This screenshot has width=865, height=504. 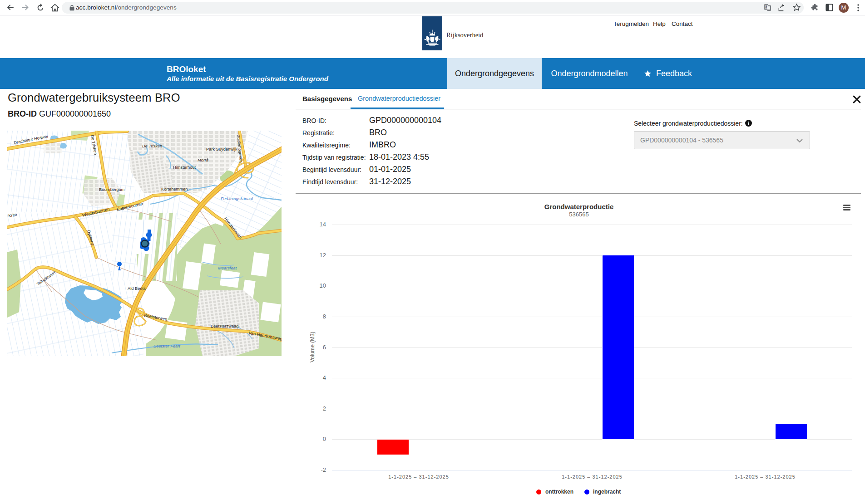 What do you see at coordinates (112, 190) in the screenshot?
I see `svg-text: Boornbergum` at bounding box center [112, 190].